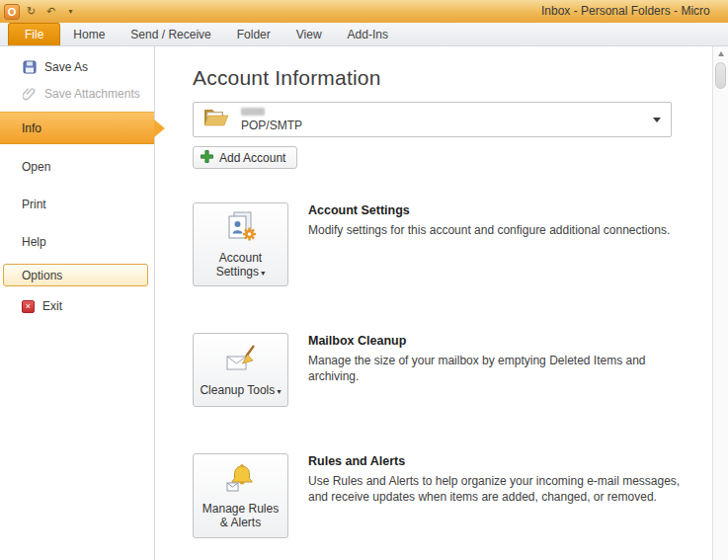 The height and width of the screenshot is (560, 728). Describe the element at coordinates (52, 306) in the screenshot. I see `sidebar-label-exit: Exit` at that location.